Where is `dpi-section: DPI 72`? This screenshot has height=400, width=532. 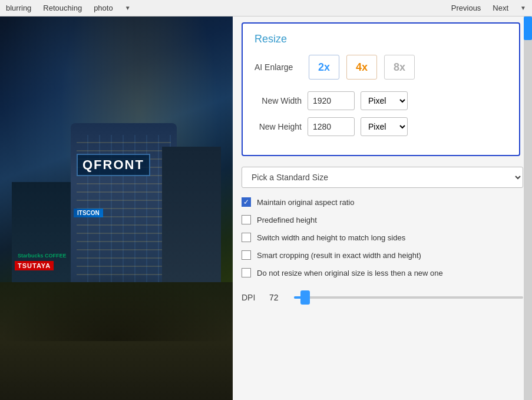 dpi-section: DPI 72 is located at coordinates (382, 297).